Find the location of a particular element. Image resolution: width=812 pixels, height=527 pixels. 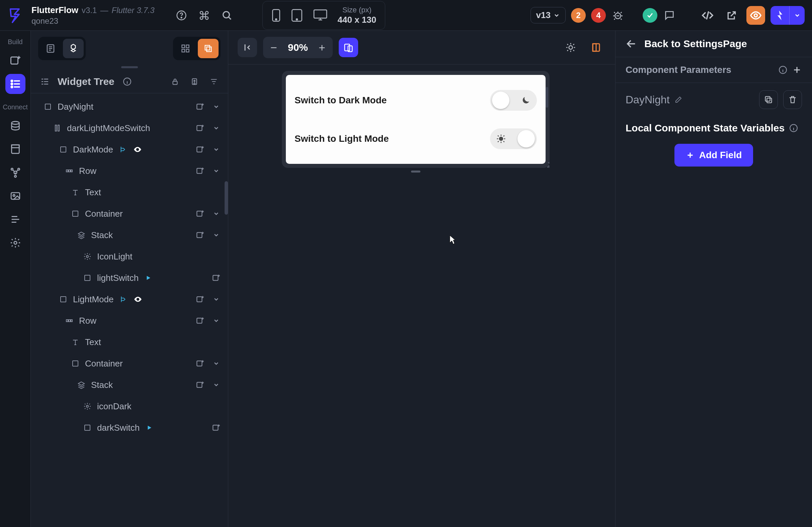

tree-row-switch: darkLightModeSwitch is located at coordinates (129, 128).